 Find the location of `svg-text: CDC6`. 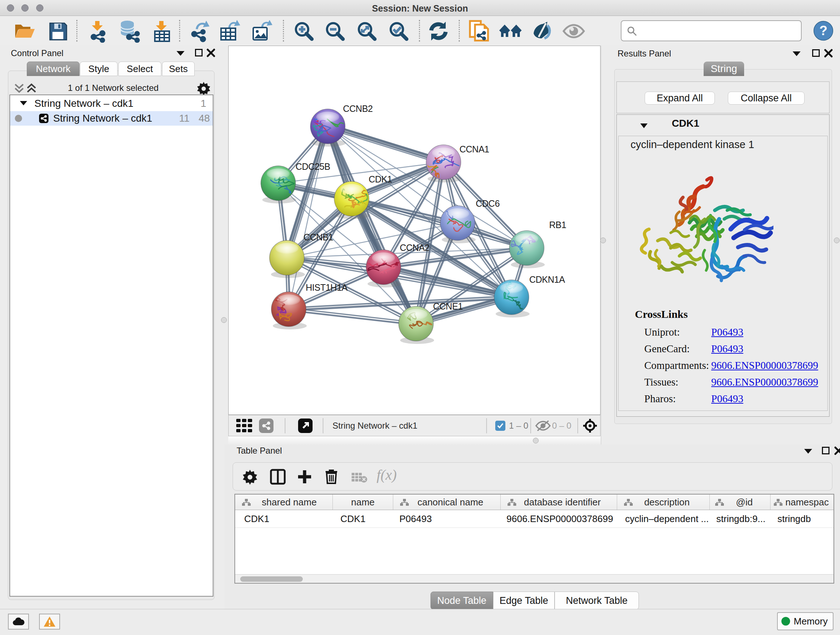

svg-text: CDC6 is located at coordinates (488, 204).